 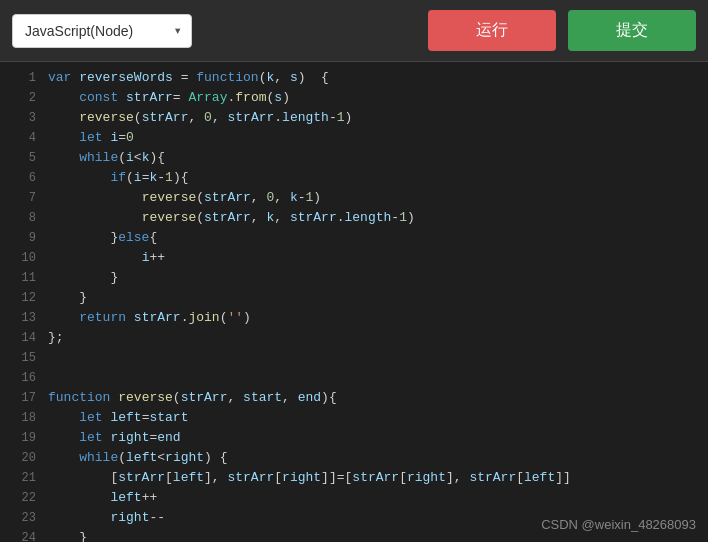 I want to click on code-line: 4 let i=0, so click(x=354, y=138).